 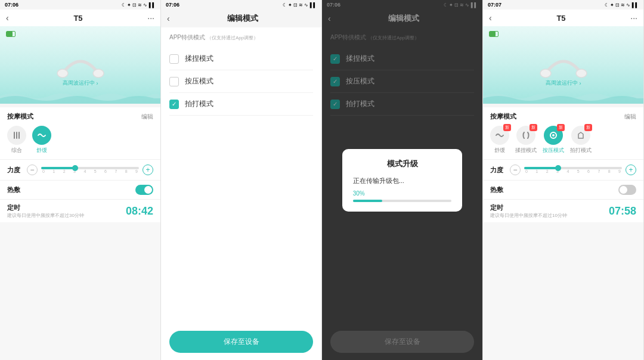 What do you see at coordinates (497, 190) in the screenshot?
I see `heat-label-4: 热敷` at bounding box center [497, 190].